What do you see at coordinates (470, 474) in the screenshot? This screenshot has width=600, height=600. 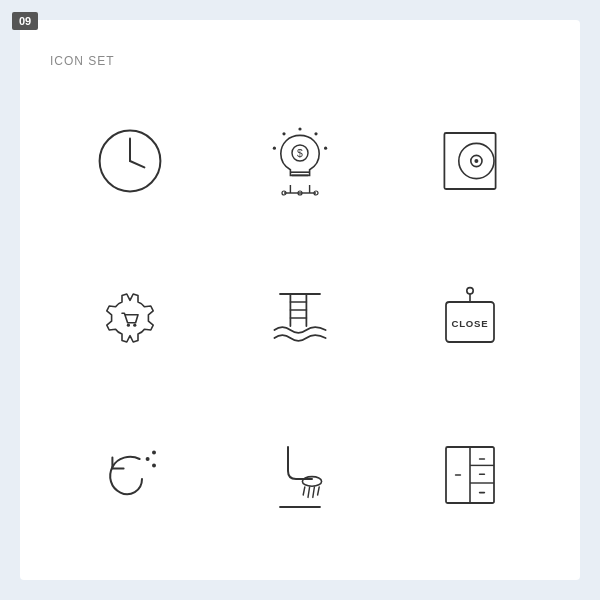 I see `icon-cell-cabinet` at bounding box center [470, 474].